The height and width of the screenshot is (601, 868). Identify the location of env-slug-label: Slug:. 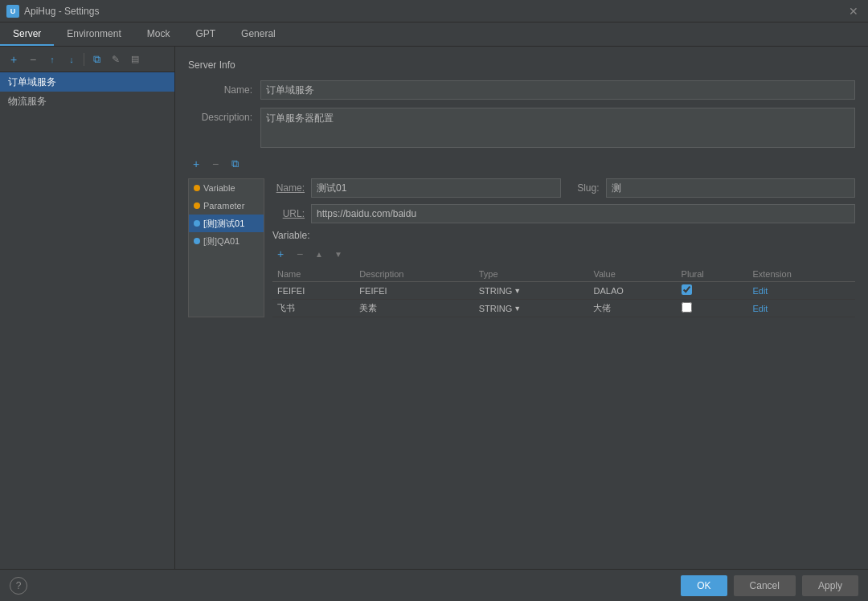
(583, 188).